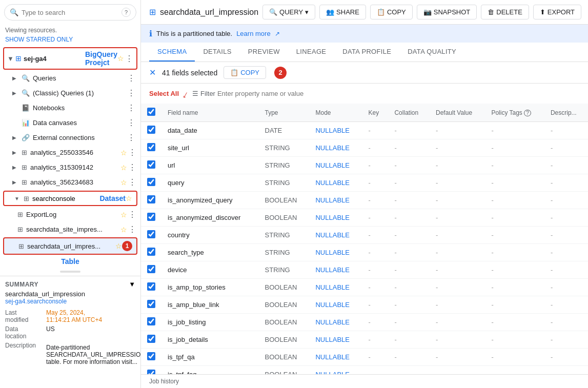 This screenshot has height=388, width=588. What do you see at coordinates (311, 52) in the screenshot?
I see `tab-lineage: LINEAGE` at bounding box center [311, 52].